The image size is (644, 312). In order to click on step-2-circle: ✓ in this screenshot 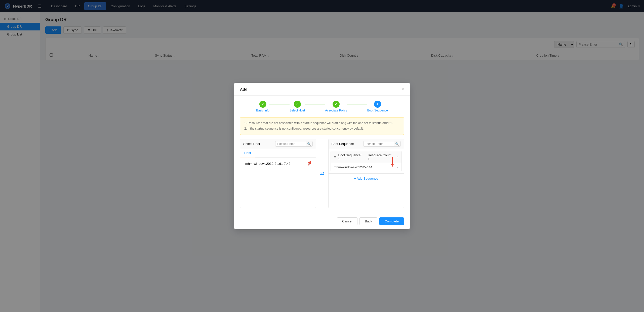, I will do `click(297, 104)`.